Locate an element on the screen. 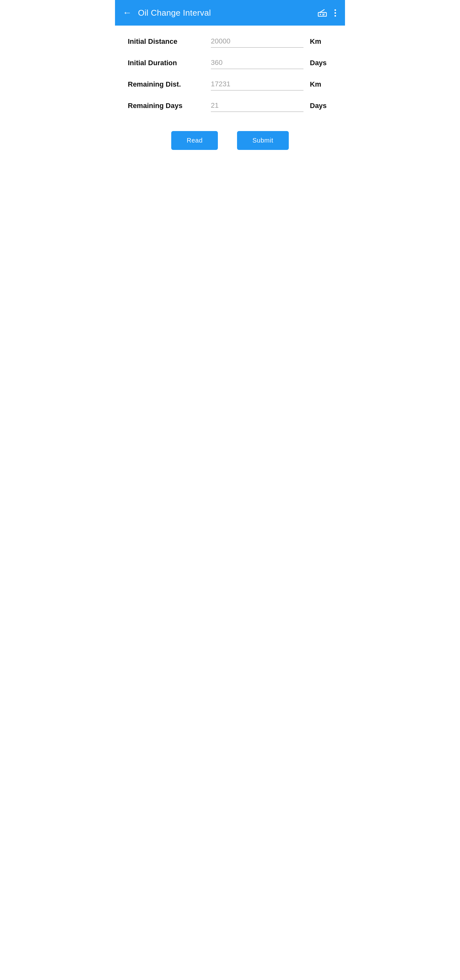 The image size is (460, 980). field-label-3: Remaining Days is located at coordinates (166, 106).